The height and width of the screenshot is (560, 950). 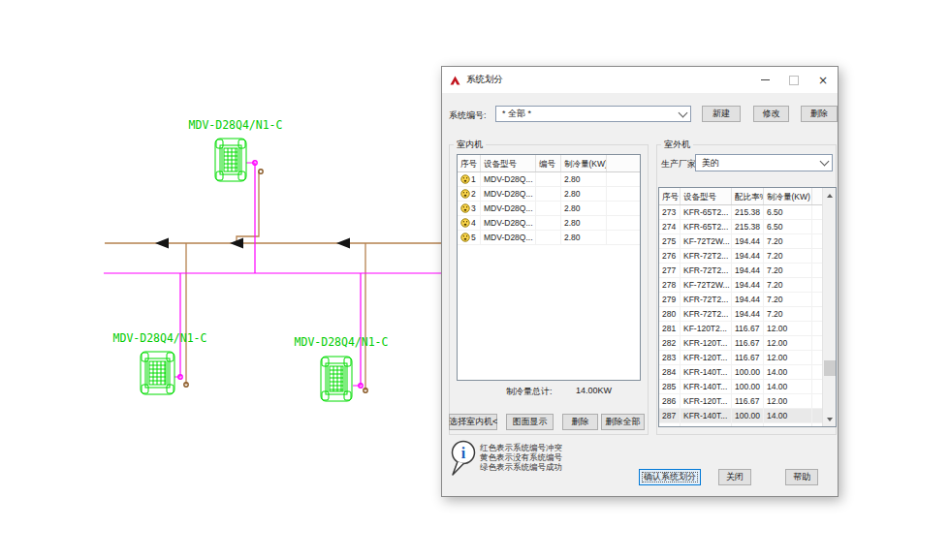 What do you see at coordinates (670, 387) in the screenshot?
I see `cell-no: 285` at bounding box center [670, 387].